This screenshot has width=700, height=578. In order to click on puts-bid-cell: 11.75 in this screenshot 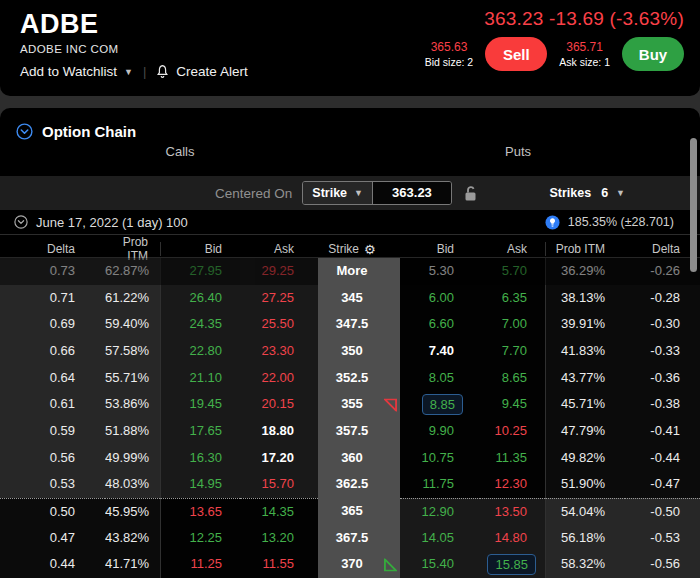, I will do `click(440, 484)`.